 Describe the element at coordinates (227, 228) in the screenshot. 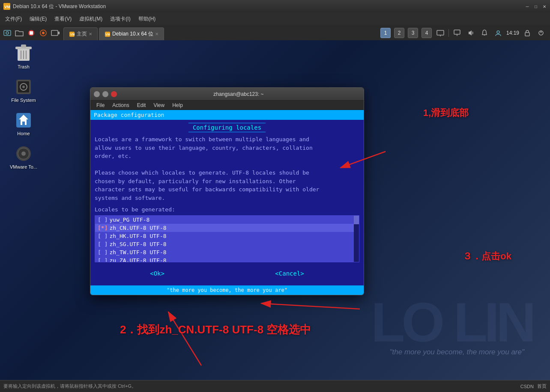

I see `locale-item-zhcn: [*] zh_CN.UTF-8 UTF-8` at that location.